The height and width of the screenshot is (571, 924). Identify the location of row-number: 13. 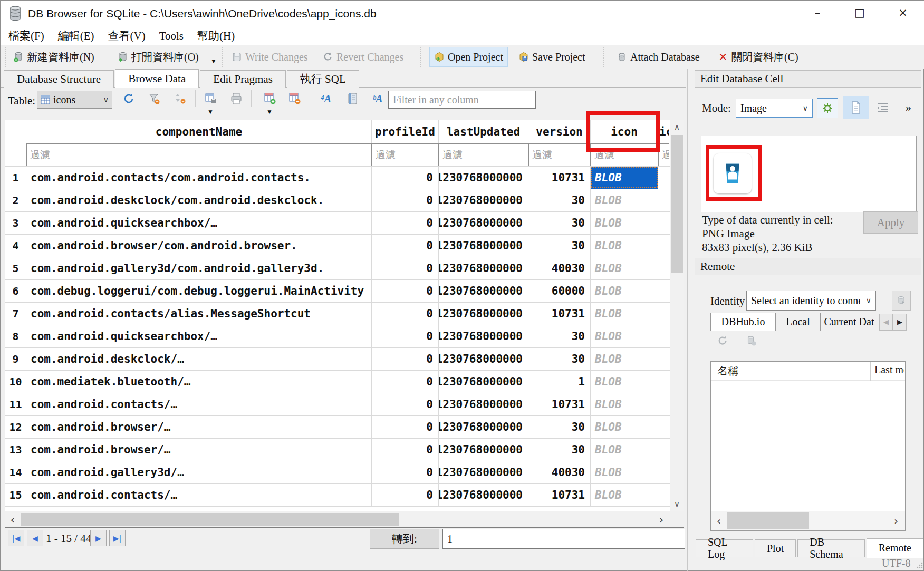
(16, 450).